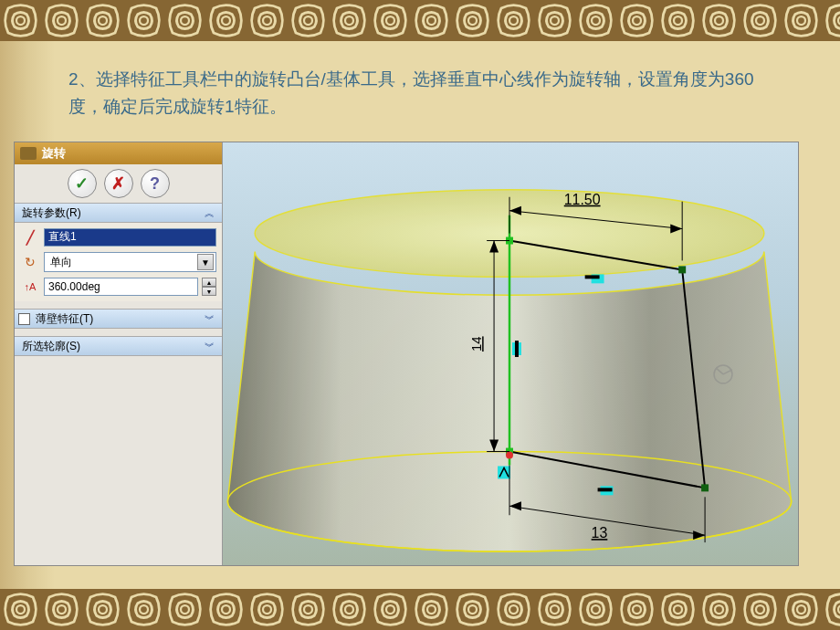  Describe the element at coordinates (119, 237) in the screenshot. I see `axis-row: ╱ 直线1` at that location.